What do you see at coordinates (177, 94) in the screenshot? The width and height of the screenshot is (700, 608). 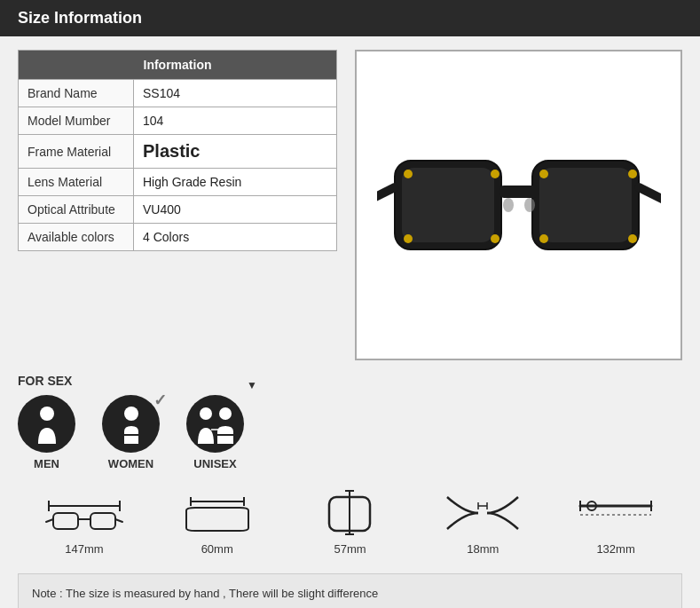 I see `table-row: Brand Name SS104` at bounding box center [177, 94].